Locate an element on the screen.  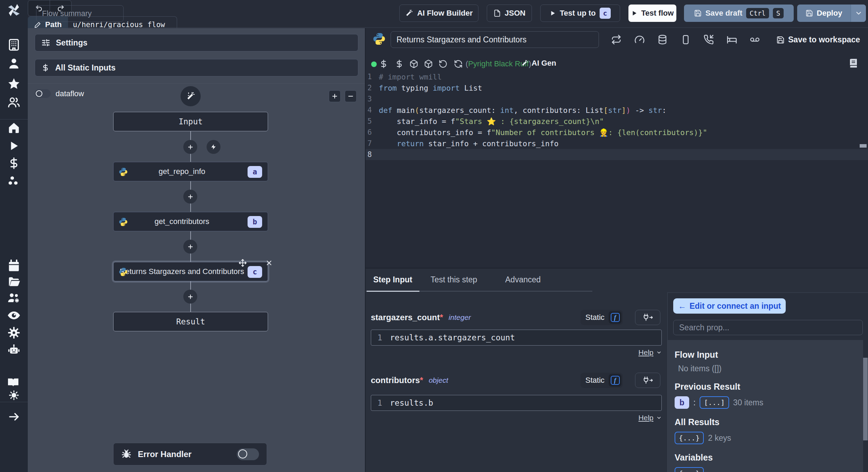
field-type: object is located at coordinates (439, 380).